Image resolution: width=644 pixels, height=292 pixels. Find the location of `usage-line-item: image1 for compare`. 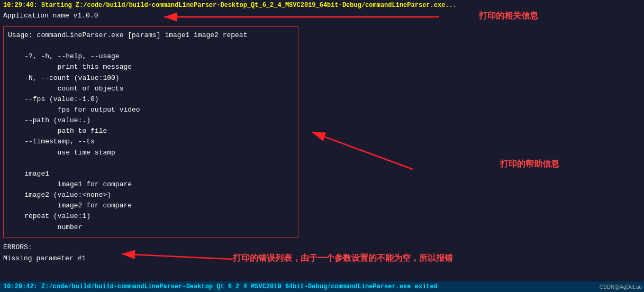

usage-line-item: image1 for compare is located at coordinates (151, 185).